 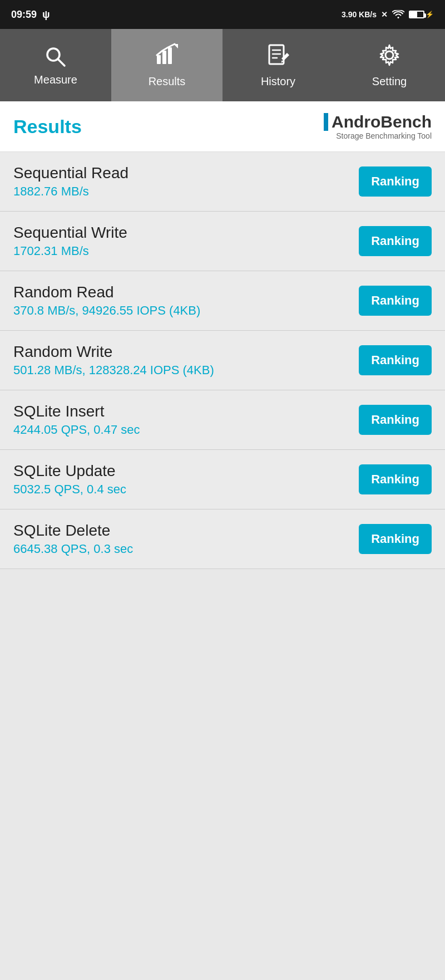 I want to click on status-right: 3.90 KB/s ✕ ⚡, so click(x=388, y=14).